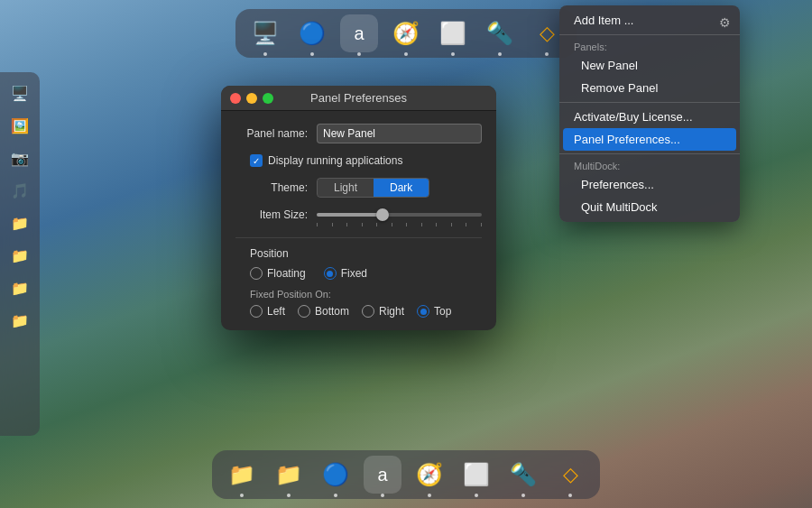 The image size is (812, 508). Describe the element at coordinates (399, 215) in the screenshot. I see `item-size-slider-track` at that location.